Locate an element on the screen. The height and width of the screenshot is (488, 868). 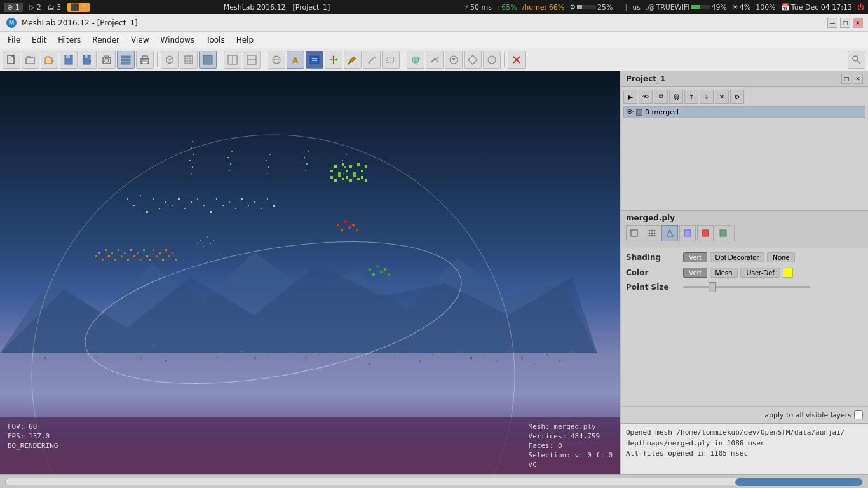
fov-value: FOV: 60 is located at coordinates (33, 427).